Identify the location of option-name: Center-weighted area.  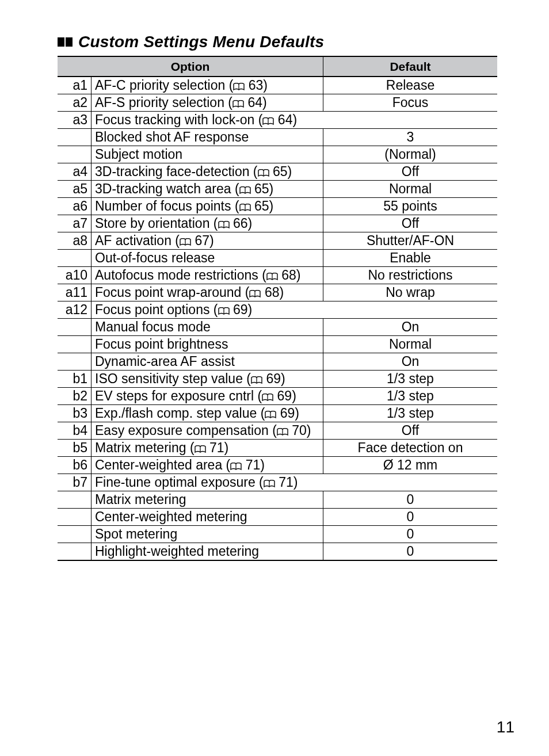
(159, 465).